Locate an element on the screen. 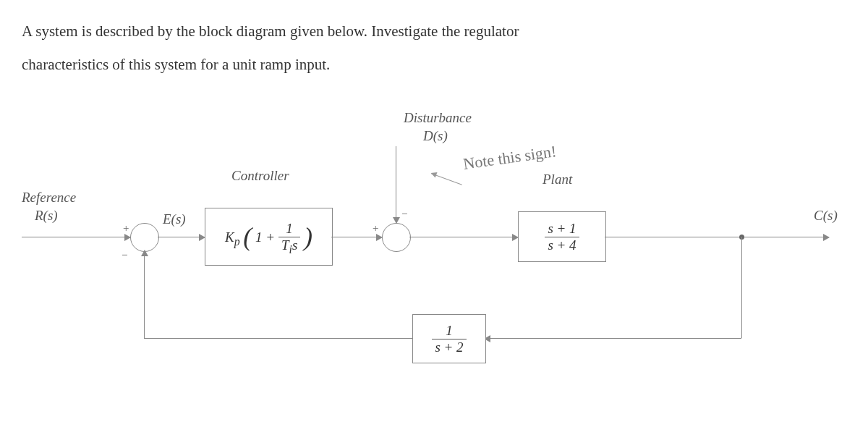  ti-s: s is located at coordinates (295, 245).